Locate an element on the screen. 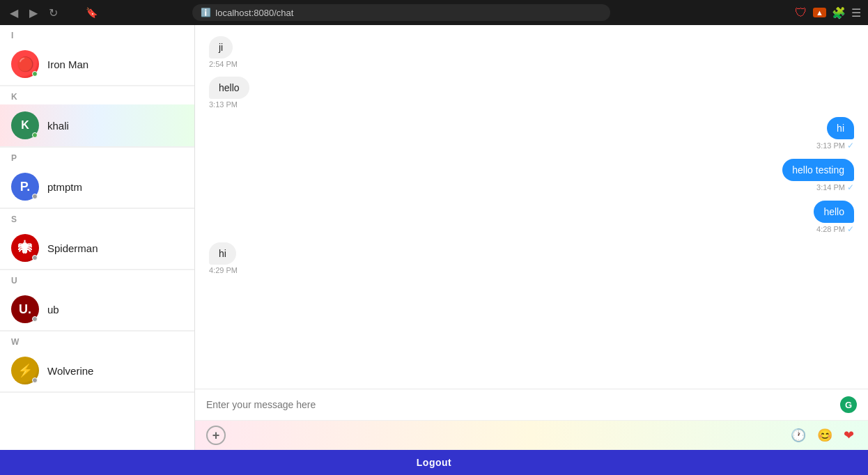 Image resolution: width=868 pixels, height=475 pixels. avatar-iron-man: 🔴 is located at coordinates (25, 64).